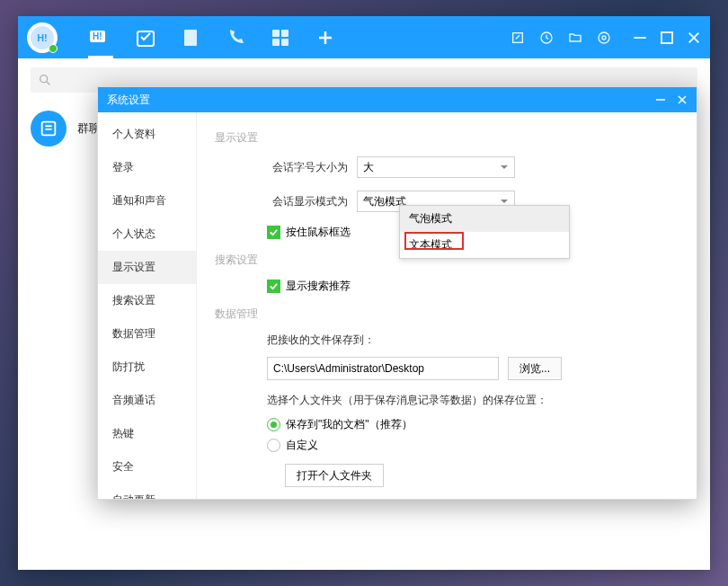 The image size is (728, 586). I want to click on drag-select-label: 按住鼠标框选, so click(318, 232).